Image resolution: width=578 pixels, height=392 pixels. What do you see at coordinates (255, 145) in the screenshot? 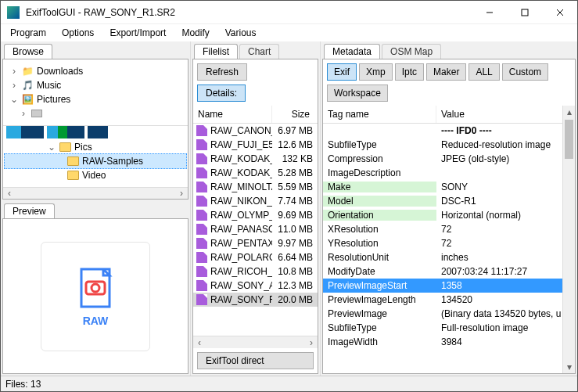
I see `file-row: RAW_FUJI_E5512.6 MB` at bounding box center [255, 145].